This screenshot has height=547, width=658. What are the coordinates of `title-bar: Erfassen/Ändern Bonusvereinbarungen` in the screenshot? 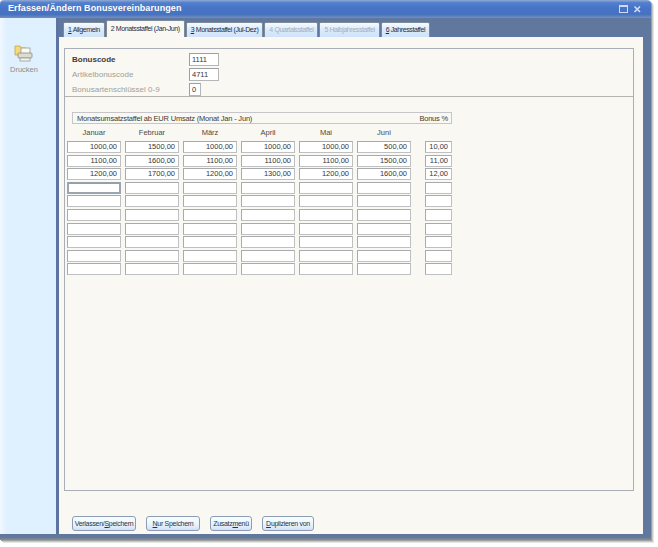 It's located at (326, 9).